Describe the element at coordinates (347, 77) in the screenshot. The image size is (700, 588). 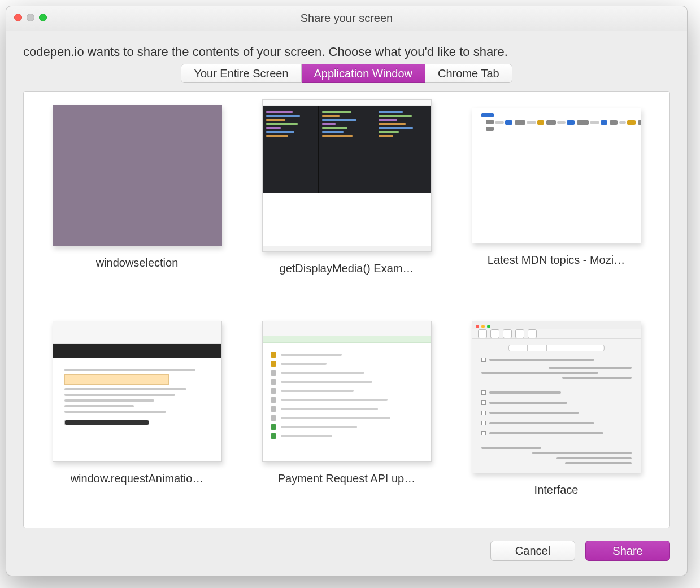
I see `source-type-tabs: Your Entire Screen Application Window Ch…` at that location.